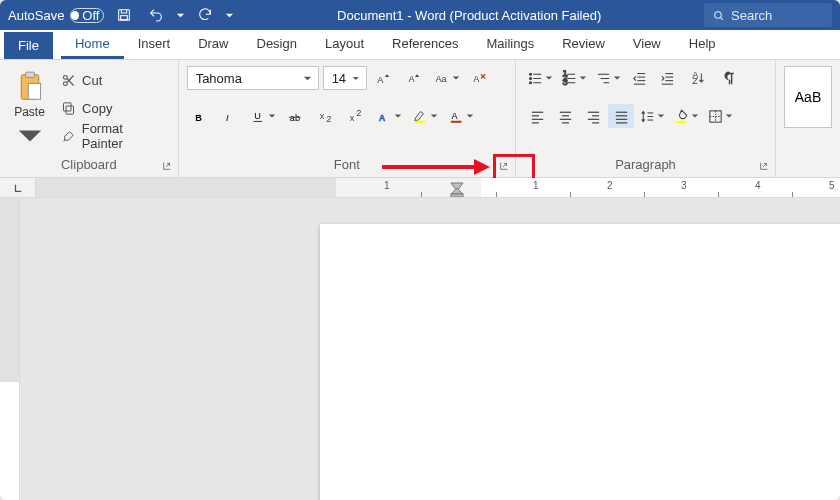  Describe the element at coordinates (447, 78) in the screenshot. I see `change-case-button: Aa` at that location.